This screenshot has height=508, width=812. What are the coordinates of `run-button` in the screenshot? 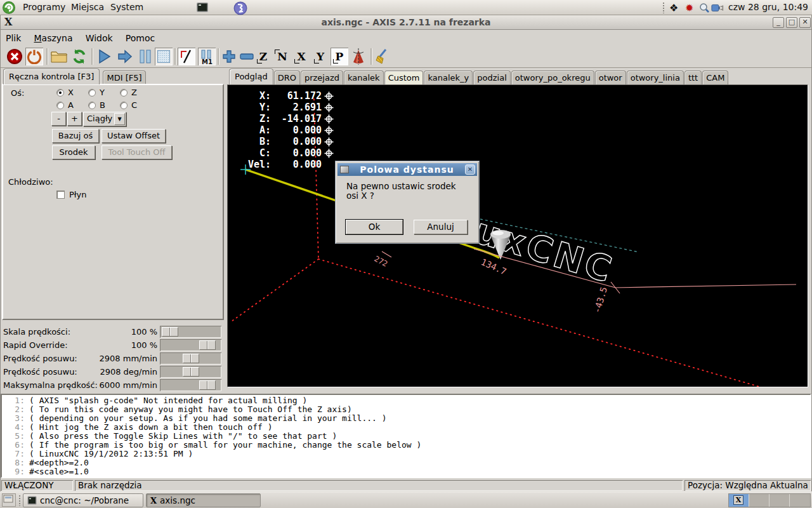 It's located at (105, 57).